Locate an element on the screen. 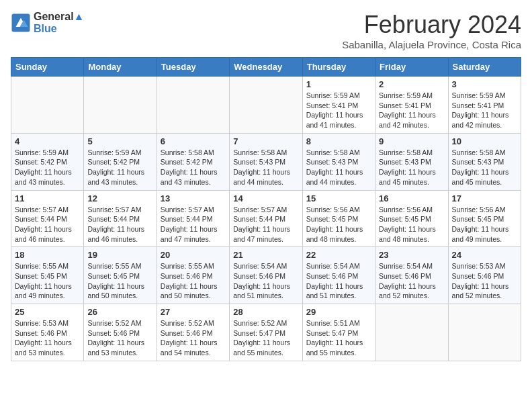  calendar-cell: 8Sunrise: 5:58 AM Sunset: 5:43 PM Daylig… is located at coordinates (339, 161).